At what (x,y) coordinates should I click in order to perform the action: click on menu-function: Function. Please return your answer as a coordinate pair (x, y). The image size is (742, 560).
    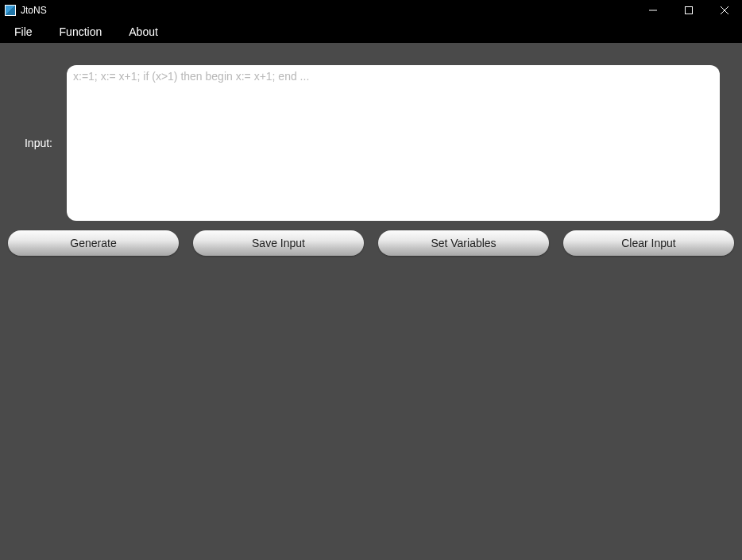
    Looking at the image, I should click on (81, 32).